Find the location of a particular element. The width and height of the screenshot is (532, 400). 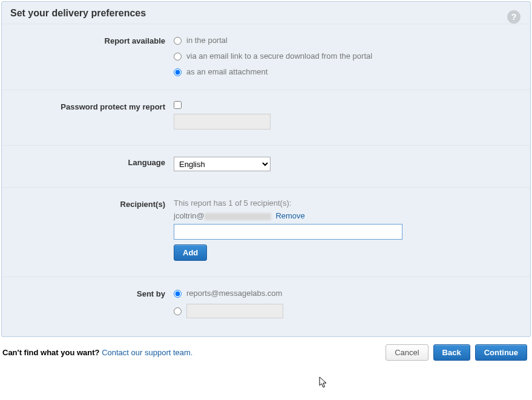

footer-prompt: Can't find what you want? is located at coordinates (51, 352).